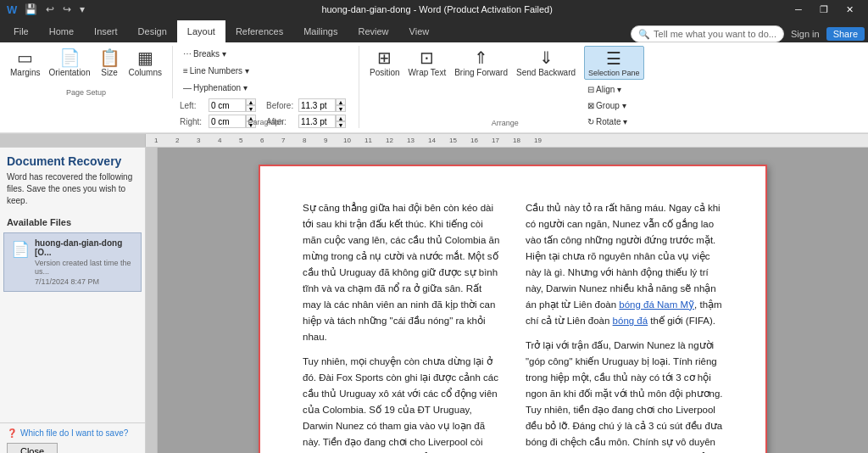  I want to click on file-meta-date: 7/11/2024 8:47 PM, so click(85, 282).